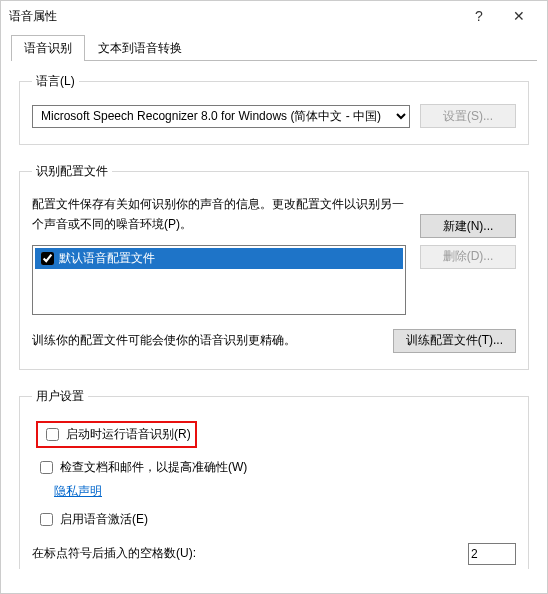 This screenshot has width=548, height=594. I want to click on spaces-row: 在标点符号后插入的空格数(U):, so click(274, 554).